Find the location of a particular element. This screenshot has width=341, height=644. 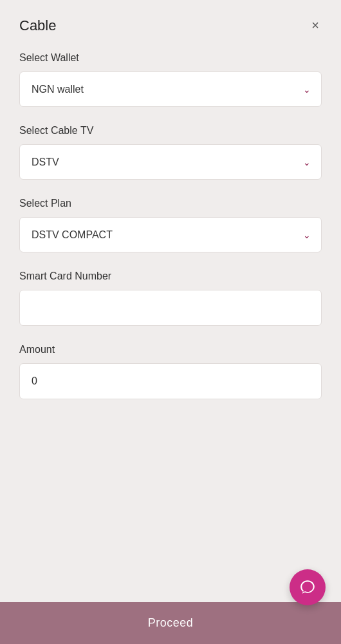

header: Cable × is located at coordinates (170, 23).